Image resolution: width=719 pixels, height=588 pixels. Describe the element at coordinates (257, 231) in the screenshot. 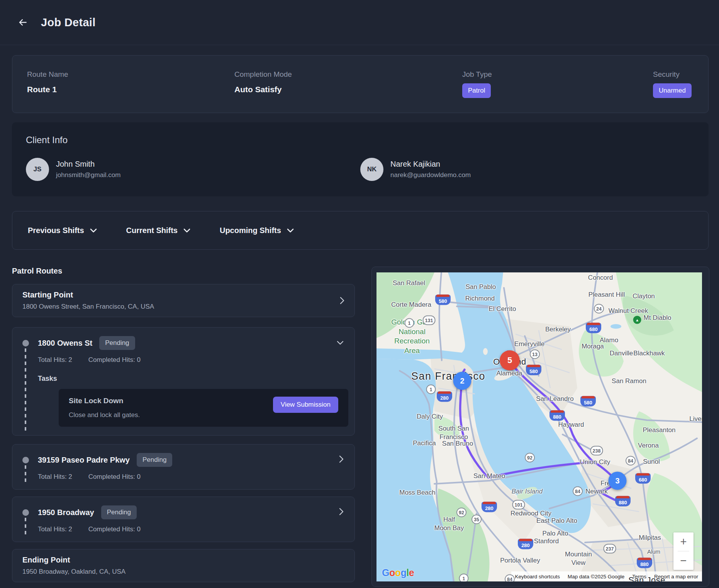

I see `upcoming-shifts-dropdown: Upcoming Shifts` at that location.